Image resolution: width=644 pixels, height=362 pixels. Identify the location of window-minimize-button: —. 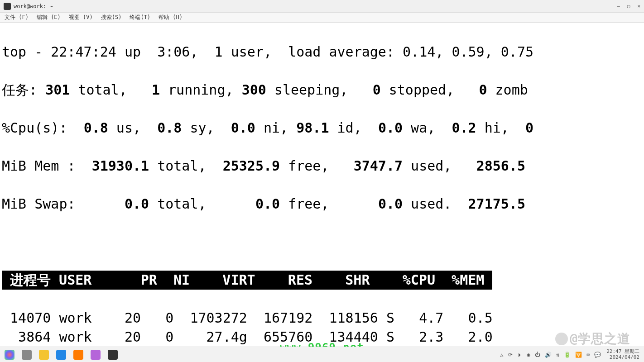
(619, 6).